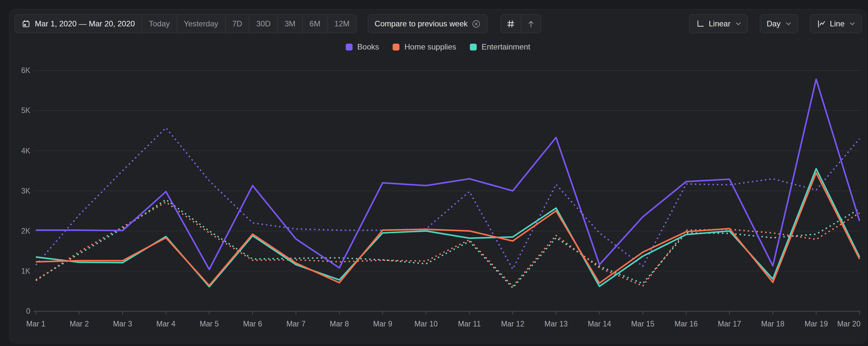  I want to click on x-tick-label: Mar 14, so click(599, 323).